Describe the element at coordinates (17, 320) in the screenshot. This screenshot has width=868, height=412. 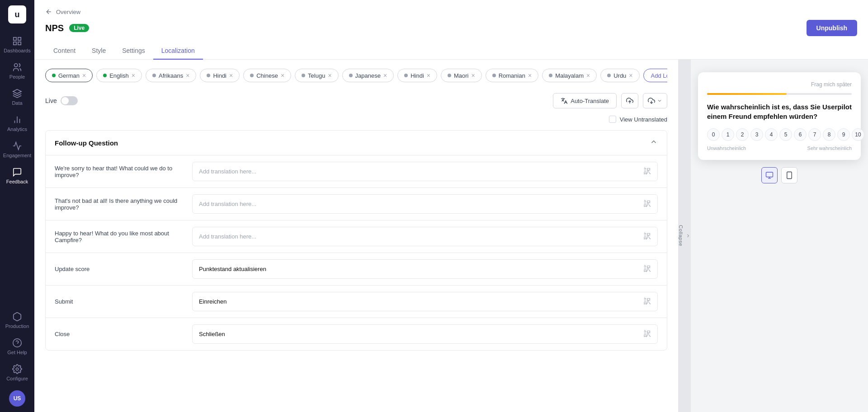
I see `sidebar-item-production: Production` at that location.